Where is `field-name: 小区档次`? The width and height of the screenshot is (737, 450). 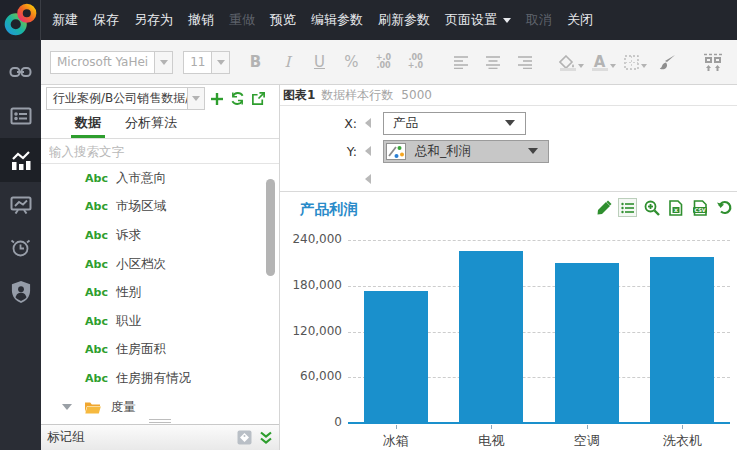
field-name: 小区档次 is located at coordinates (141, 264).